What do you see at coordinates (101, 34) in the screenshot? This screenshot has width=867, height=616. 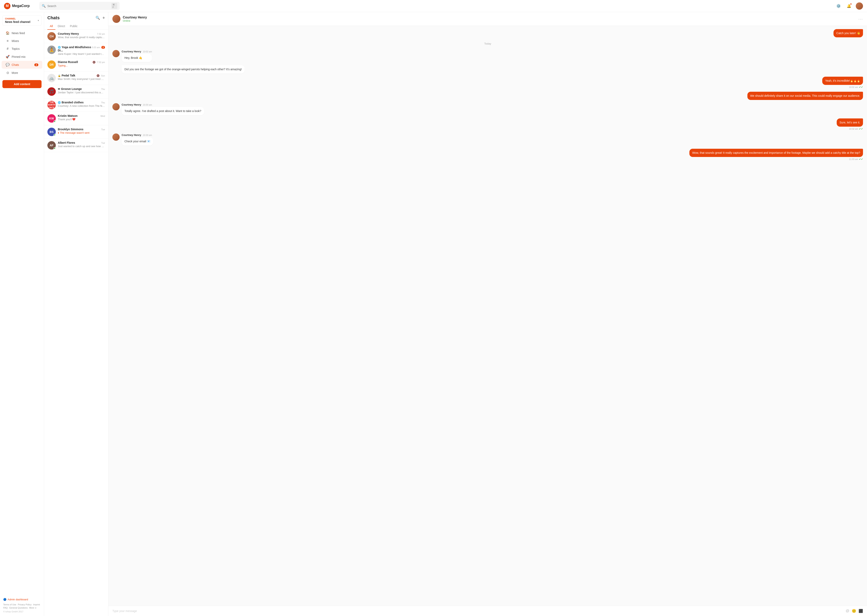 I see `chat-item-time: 7:32 pm` at bounding box center [101, 34].